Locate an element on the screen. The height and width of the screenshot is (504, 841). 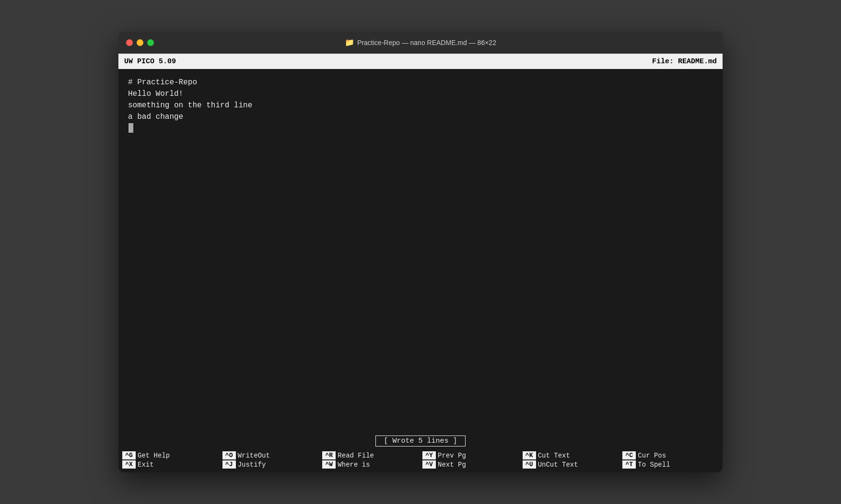
shortcut-where-is: ^W Where is is located at coordinates (370, 465).